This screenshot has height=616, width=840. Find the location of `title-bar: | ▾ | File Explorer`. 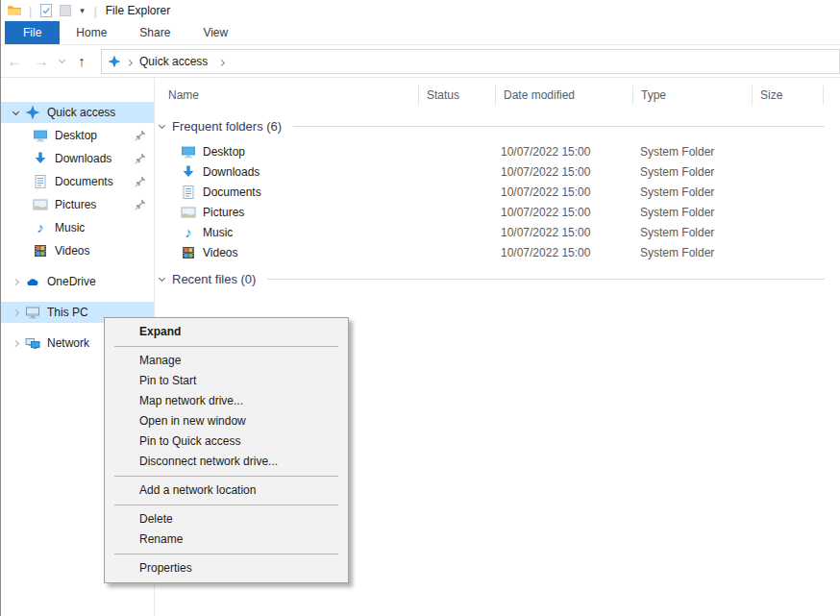

title-bar: | ▾ | File Explorer is located at coordinates (421, 11).